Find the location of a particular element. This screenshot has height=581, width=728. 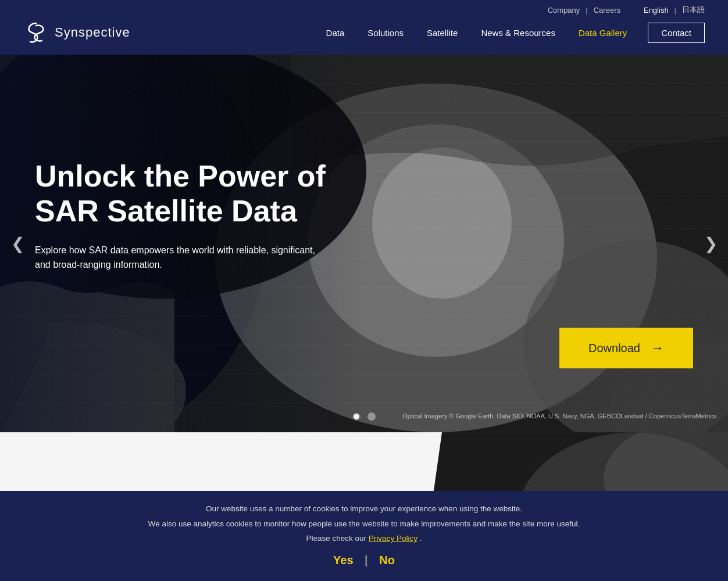

careers-link: Careers is located at coordinates (607, 10).